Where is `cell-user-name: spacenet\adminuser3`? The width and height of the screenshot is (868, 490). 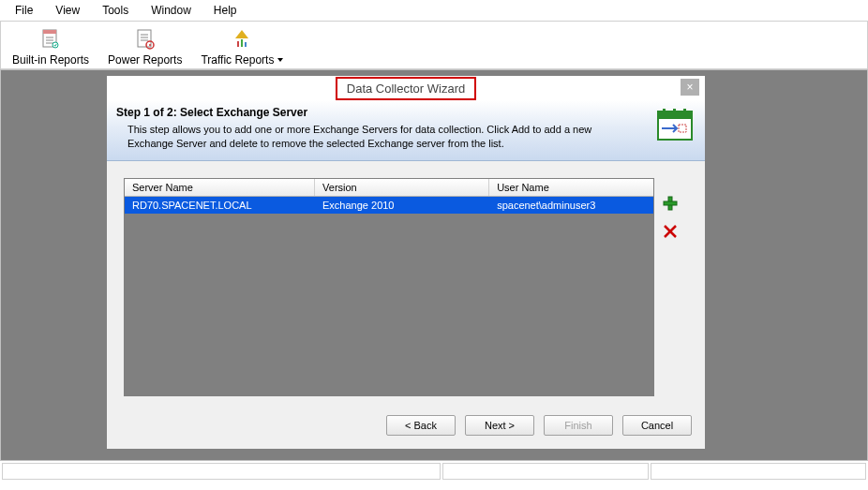 cell-user-name: spacenet\adminuser3 is located at coordinates (572, 205).